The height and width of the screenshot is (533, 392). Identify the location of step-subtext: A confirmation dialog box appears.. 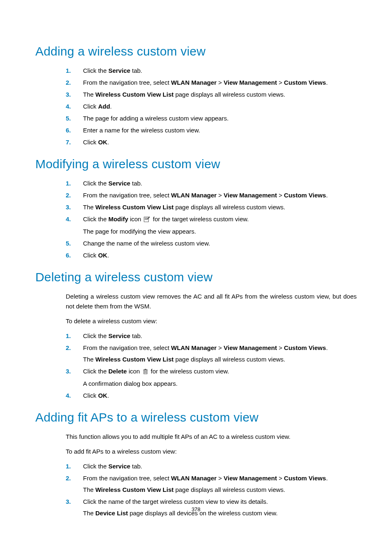
(220, 384).